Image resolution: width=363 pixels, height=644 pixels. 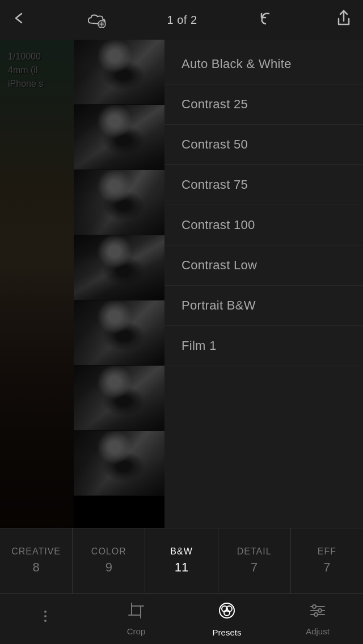 What do you see at coordinates (136, 632) in the screenshot?
I see `crop-label: Crop` at bounding box center [136, 632].